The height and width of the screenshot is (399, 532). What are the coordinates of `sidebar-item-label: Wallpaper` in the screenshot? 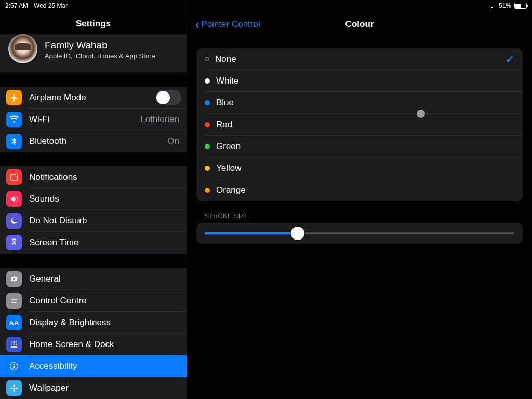 It's located at (106, 388).